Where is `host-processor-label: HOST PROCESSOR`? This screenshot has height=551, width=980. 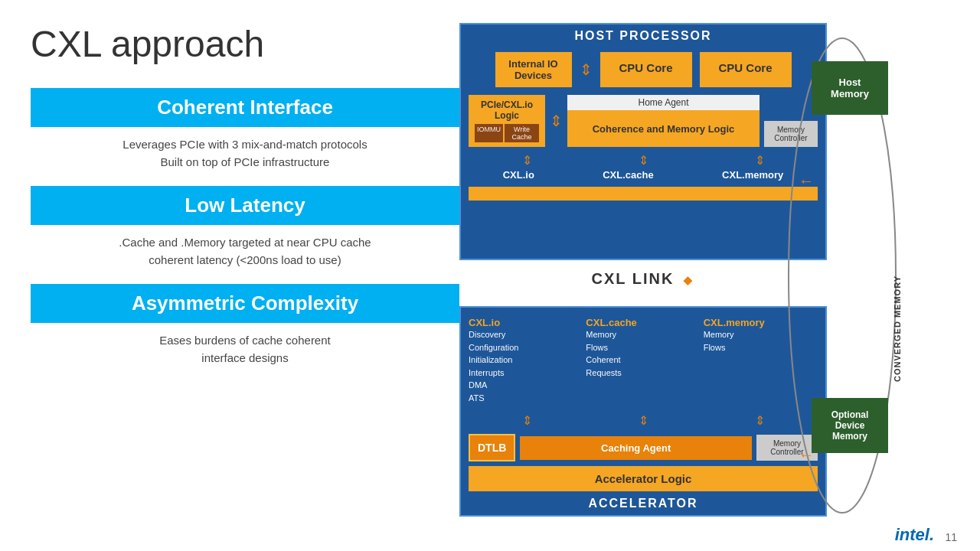 host-processor-label: HOST PROCESSOR is located at coordinates (643, 36).